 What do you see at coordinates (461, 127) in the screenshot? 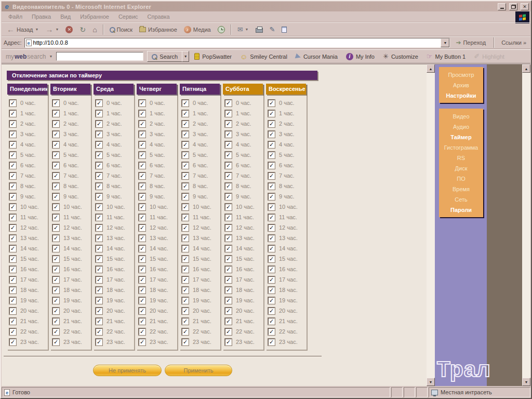
I see `sidebar-item: Аудио` at bounding box center [461, 127].